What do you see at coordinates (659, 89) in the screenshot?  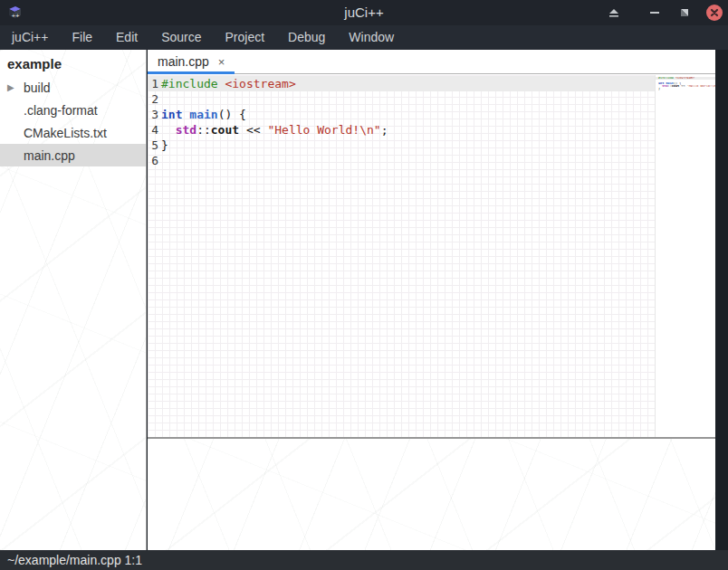 I see `minimap-plain-token: }` at bounding box center [659, 89].